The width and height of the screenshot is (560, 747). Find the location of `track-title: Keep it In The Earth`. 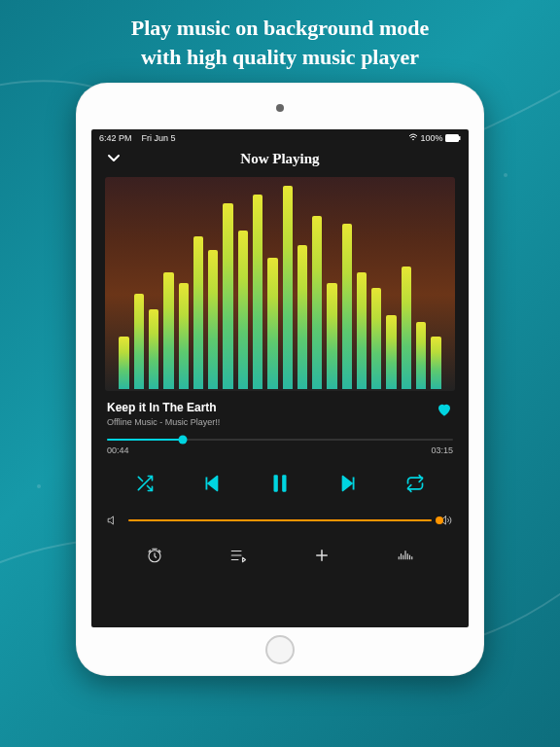

track-title: Keep it In The Earth is located at coordinates (163, 408).